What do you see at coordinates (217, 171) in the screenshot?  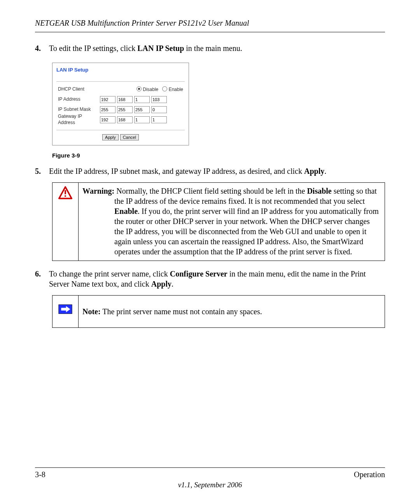 I see `step-text: Edit the IP address, IP subnet mask, and…` at bounding box center [217, 171].